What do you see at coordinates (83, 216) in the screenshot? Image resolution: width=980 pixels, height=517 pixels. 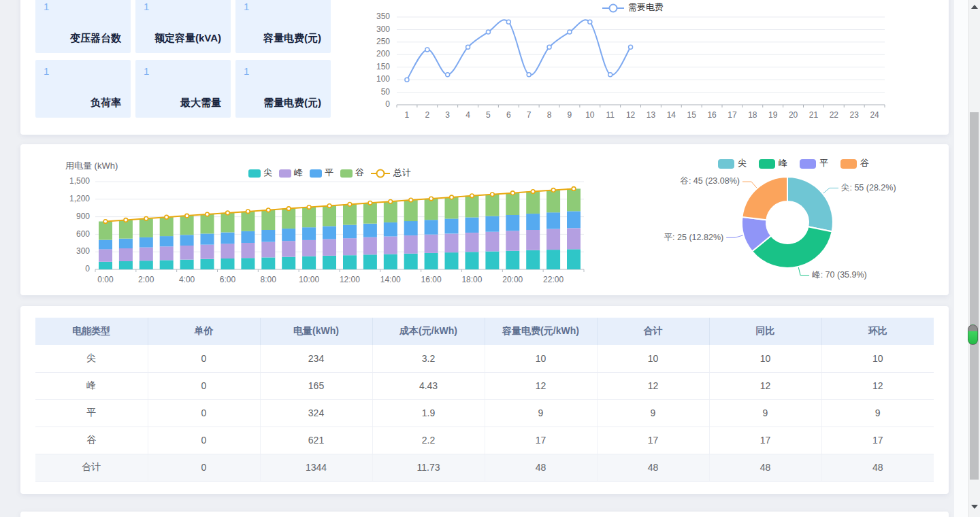 I see `svg-text: 900` at bounding box center [83, 216].